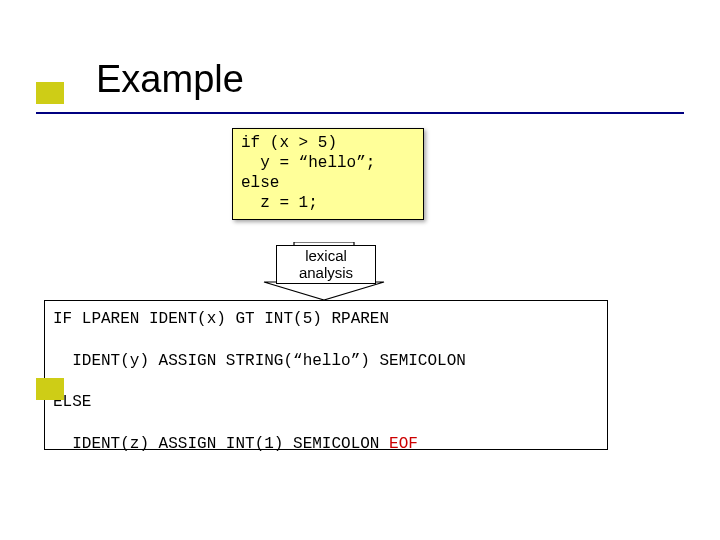 This screenshot has width=720, height=540. Describe the element at coordinates (221, 319) in the screenshot. I see `tokens-line-1: IF LPAREN IDENT(x) GT INT(5) RPAREN` at that location.